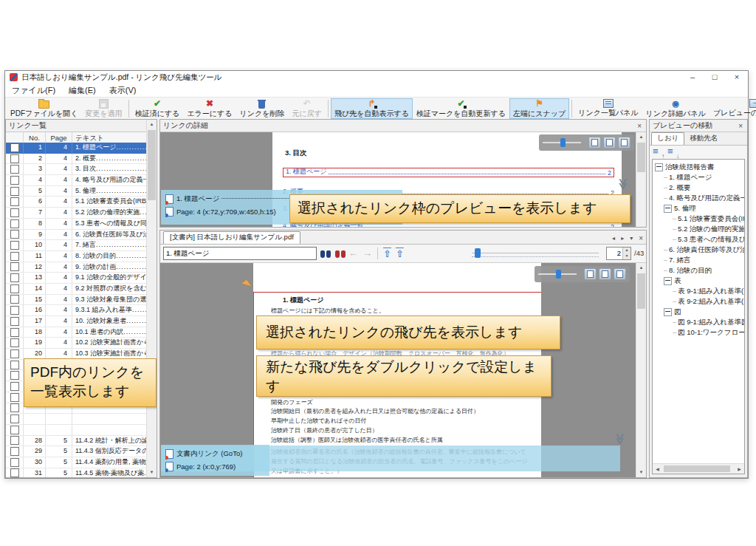  I want to click on tree-item: –7. 緒言, so click(700, 260).